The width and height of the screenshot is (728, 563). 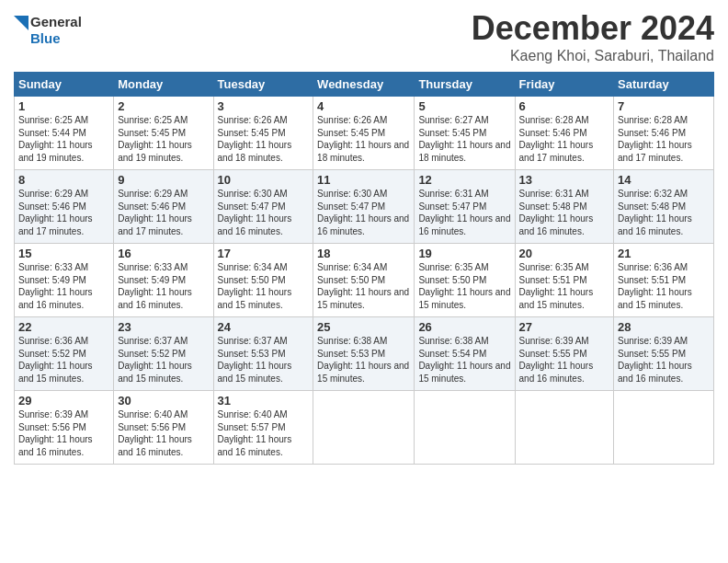 I want to click on day-number: 31, so click(x=264, y=401).